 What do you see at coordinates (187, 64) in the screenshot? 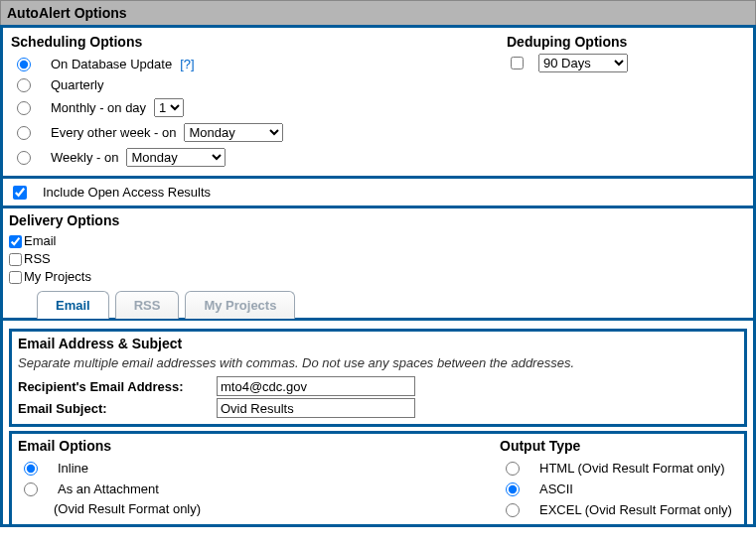
I see `help-icon: [?]` at bounding box center [187, 64].